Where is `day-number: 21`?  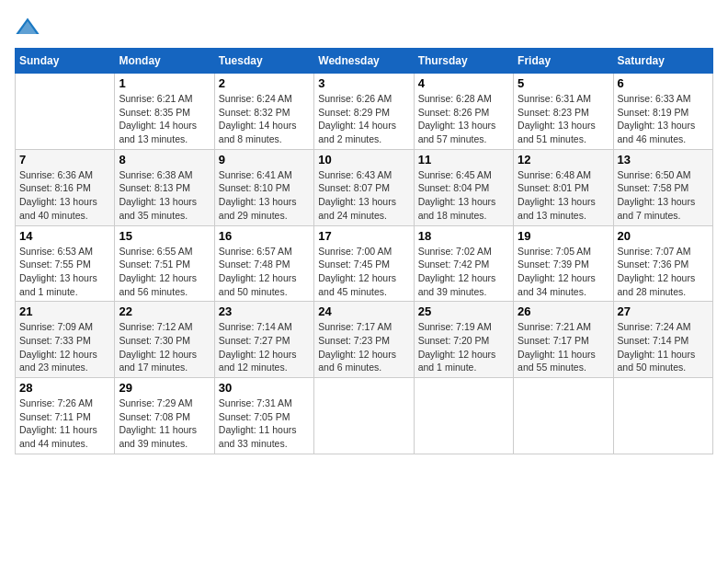
day-number: 21 is located at coordinates (64, 311).